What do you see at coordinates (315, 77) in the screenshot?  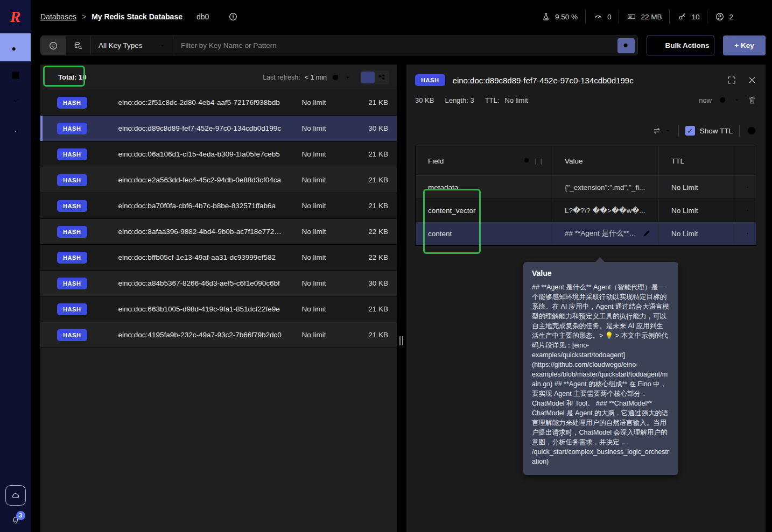 I see `last-refresh-value: < 1 min` at bounding box center [315, 77].